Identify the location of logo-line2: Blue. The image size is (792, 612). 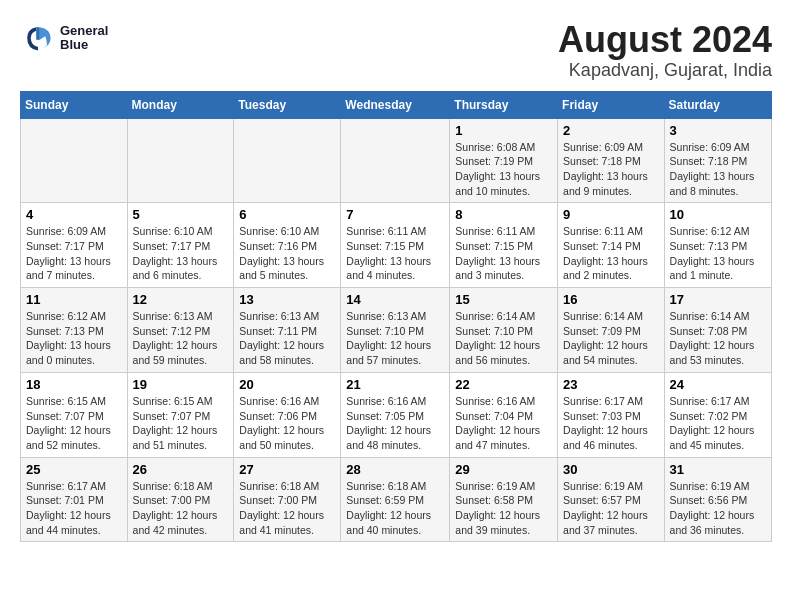
(84, 45).